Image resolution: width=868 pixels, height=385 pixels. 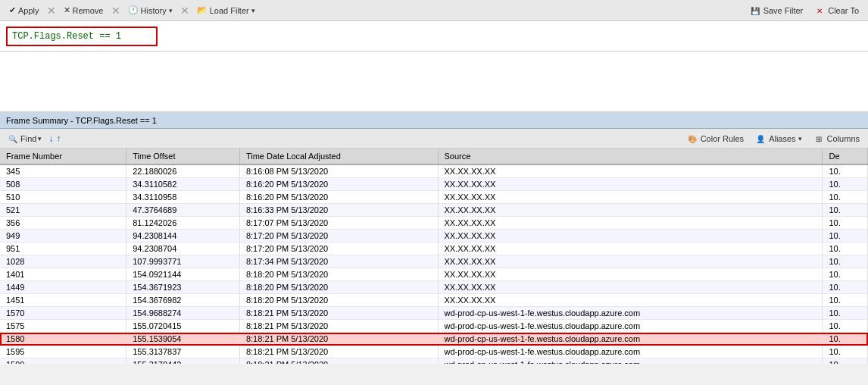 I want to click on history-dropdown-arrow: ▾, so click(x=171, y=11).